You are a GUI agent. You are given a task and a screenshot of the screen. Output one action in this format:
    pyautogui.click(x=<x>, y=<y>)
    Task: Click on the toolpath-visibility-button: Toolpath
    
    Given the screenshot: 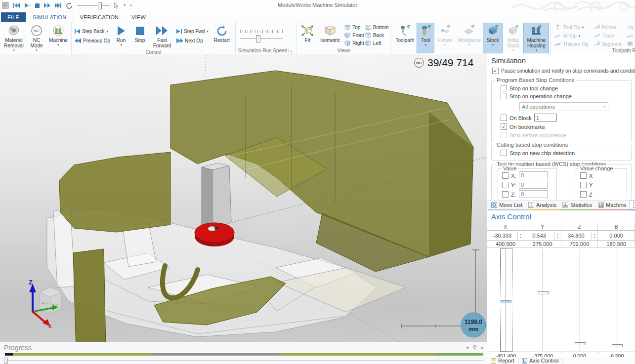 What is the action you would take?
    pyautogui.click(x=405, y=38)
    